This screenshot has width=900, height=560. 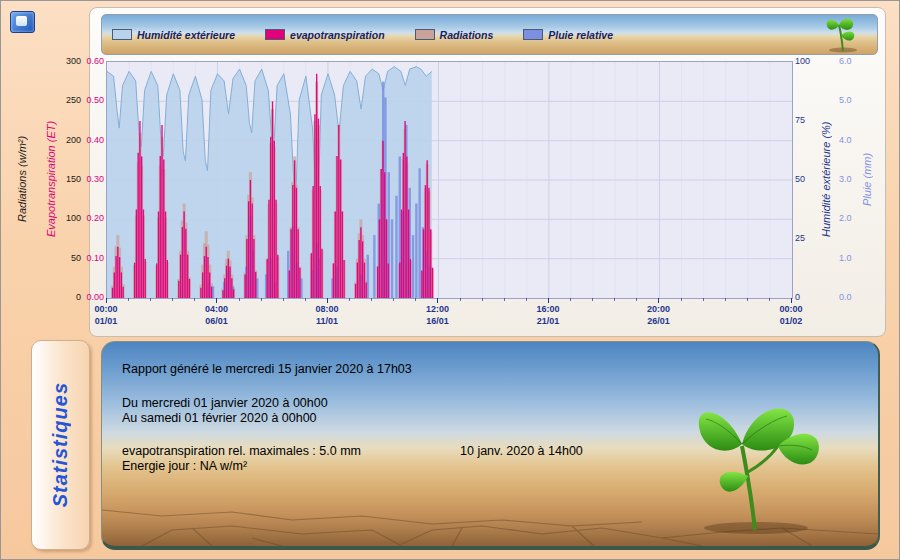 I want to click on axis-tick-label: 0.10, so click(x=95, y=258).